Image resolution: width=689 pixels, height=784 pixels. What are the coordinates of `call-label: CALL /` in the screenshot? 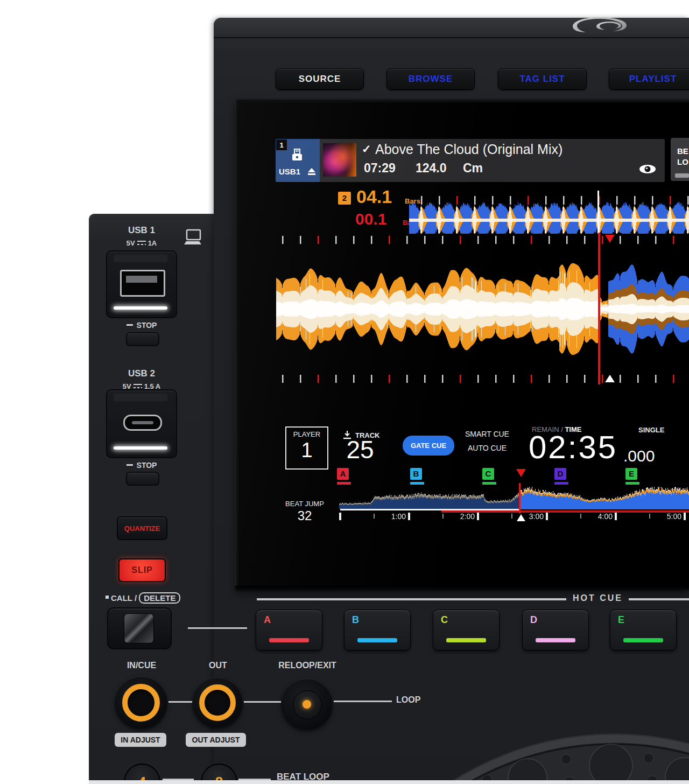 It's located at (124, 598).